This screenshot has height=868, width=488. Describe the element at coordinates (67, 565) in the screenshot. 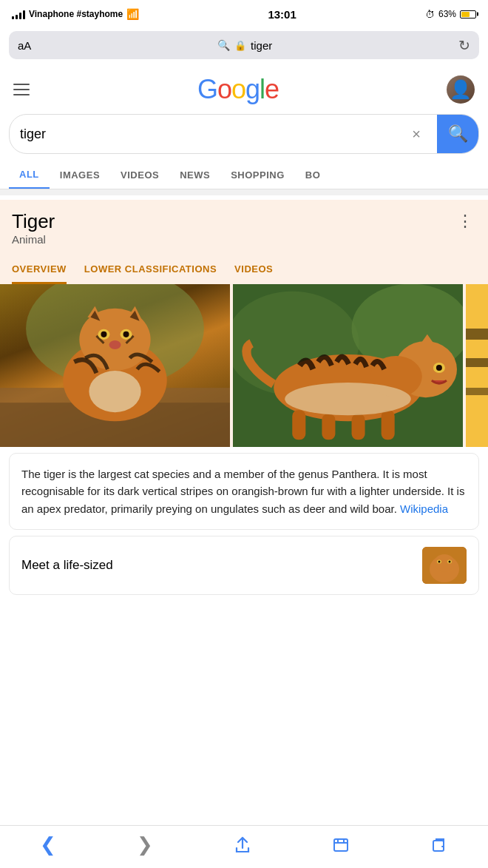

I see `meet-card-title: Meet a life-sized` at that location.